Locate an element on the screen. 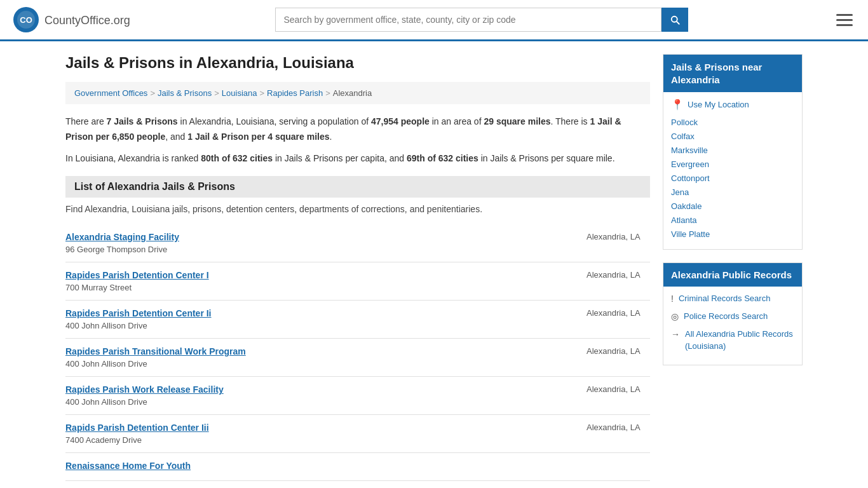  public-records-section: Alexandria Public Records ! Criminal Rec… is located at coordinates (733, 314).